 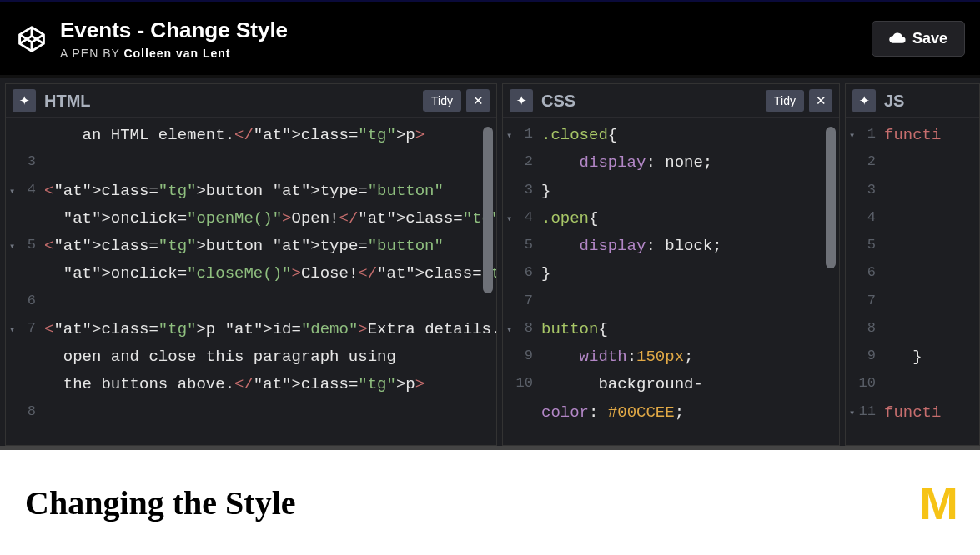 I want to click on codepen-logo, so click(x=32, y=39).